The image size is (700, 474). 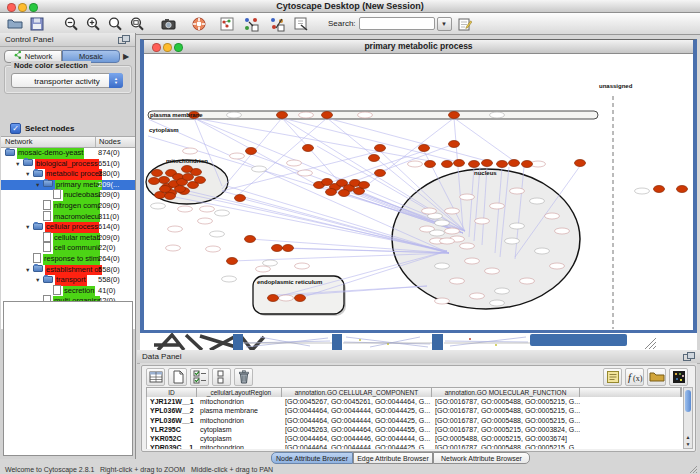 What do you see at coordinates (68, 238) in the screenshot?
I see `network-tree-row: cellular metabo209(0)` at bounding box center [68, 238].